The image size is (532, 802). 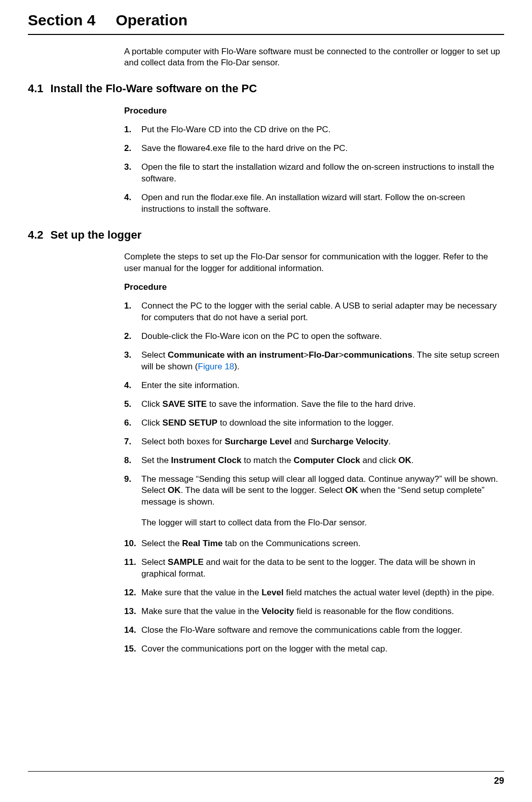 What do you see at coordinates (154, 88) in the screenshot?
I see `subsection-title: Install the Flo-Ware software on the PC` at bounding box center [154, 88].